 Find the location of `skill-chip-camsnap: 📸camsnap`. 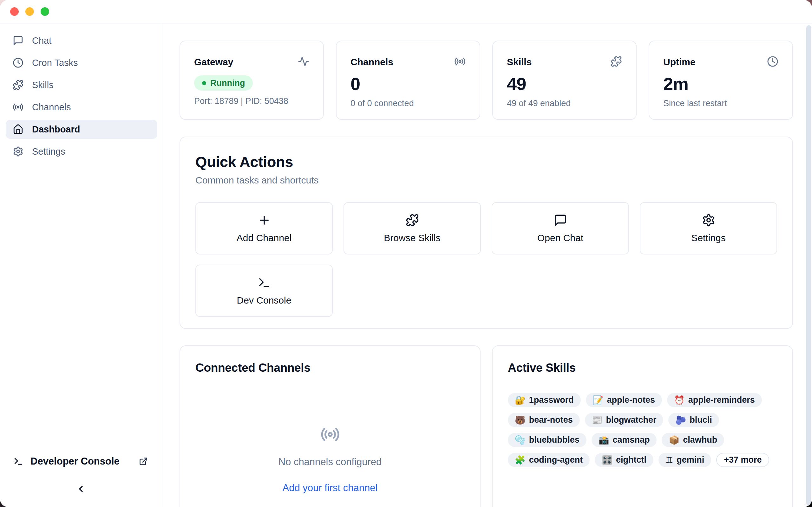

skill-chip-camsnap: 📸camsnap is located at coordinates (624, 440).